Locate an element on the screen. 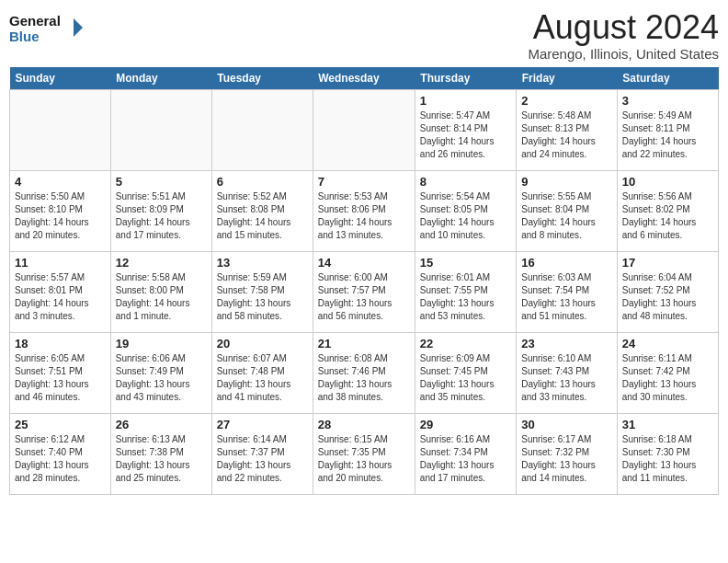 Image resolution: width=728 pixels, height=563 pixels. day-number: 2 is located at coordinates (566, 101).